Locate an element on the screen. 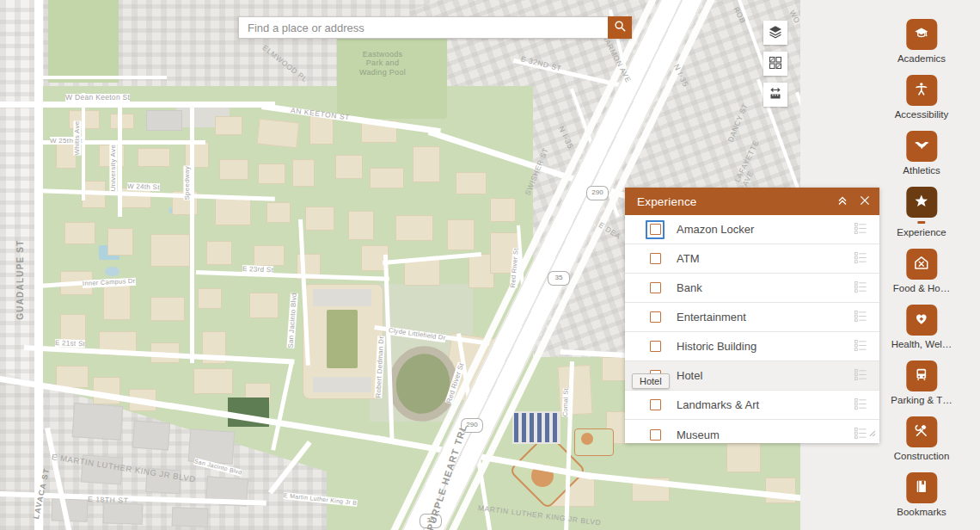  layer-row-landmarks---art: Landmarks & Art is located at coordinates (752, 405).